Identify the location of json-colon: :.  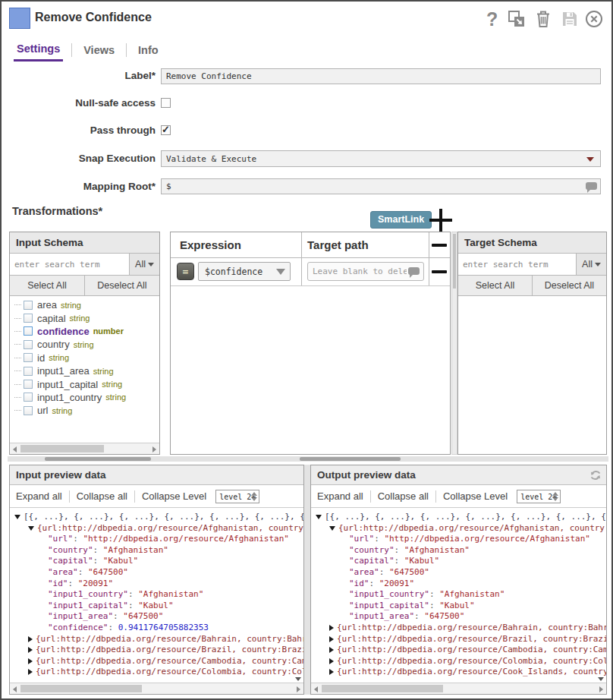
(384, 572).